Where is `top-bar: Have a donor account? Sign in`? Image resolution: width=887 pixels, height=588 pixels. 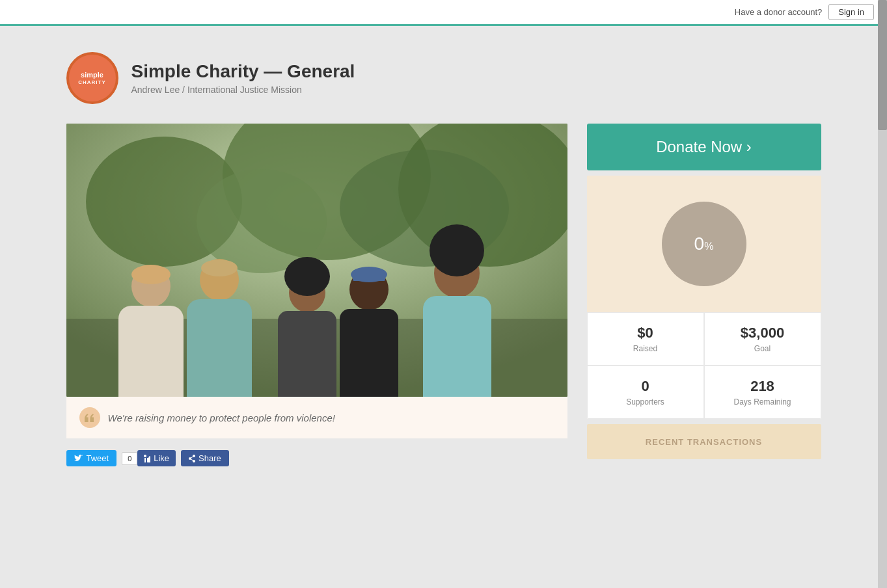 top-bar: Have a donor account? Sign in is located at coordinates (444, 13).